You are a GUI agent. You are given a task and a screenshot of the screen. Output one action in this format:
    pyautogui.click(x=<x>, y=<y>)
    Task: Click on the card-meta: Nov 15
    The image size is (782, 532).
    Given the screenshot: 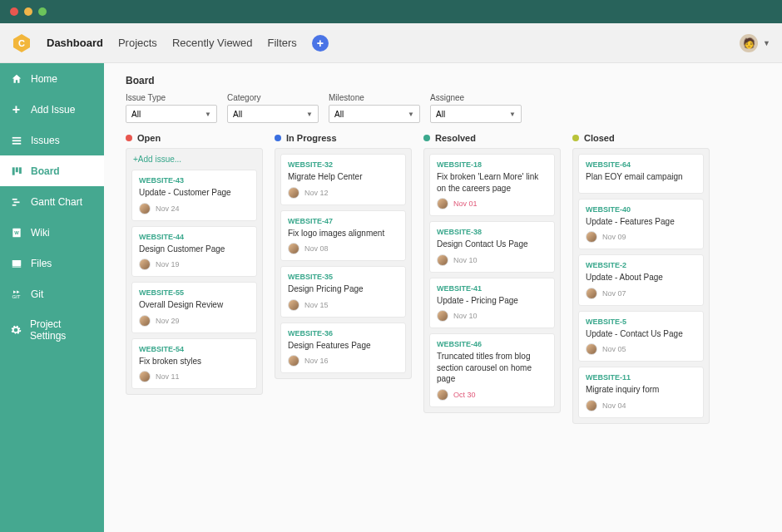 What is the action you would take?
    pyautogui.click(x=343, y=305)
    